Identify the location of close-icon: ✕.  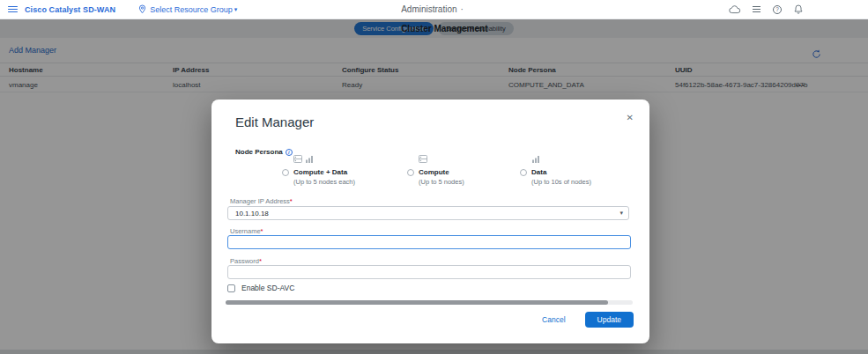
(630, 118).